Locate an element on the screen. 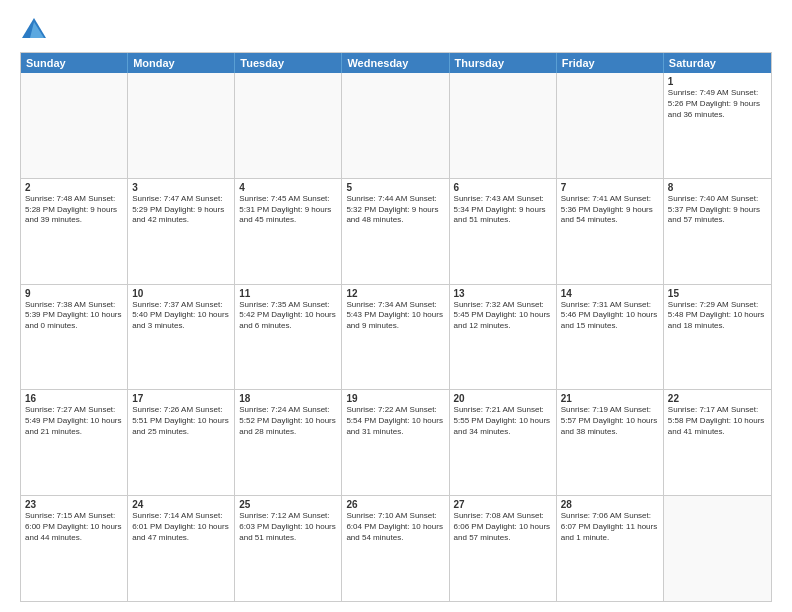 The image size is (792, 612). day-info: Sunrise: 7:31 AM Sunset: 5:46 PM Dayligh… is located at coordinates (610, 316).